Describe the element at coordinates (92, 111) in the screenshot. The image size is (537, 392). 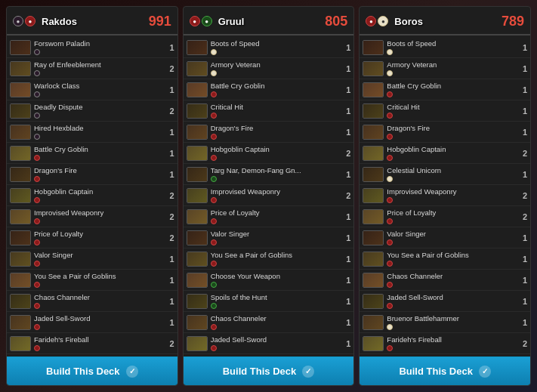
I see `card-row: Deadly Dispute2` at that location.